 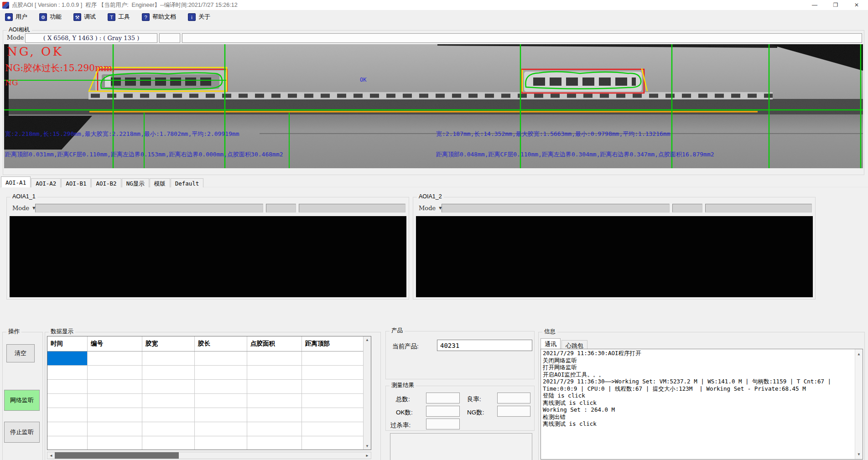 I want to click on minimize-button: —, so click(x=815, y=5).